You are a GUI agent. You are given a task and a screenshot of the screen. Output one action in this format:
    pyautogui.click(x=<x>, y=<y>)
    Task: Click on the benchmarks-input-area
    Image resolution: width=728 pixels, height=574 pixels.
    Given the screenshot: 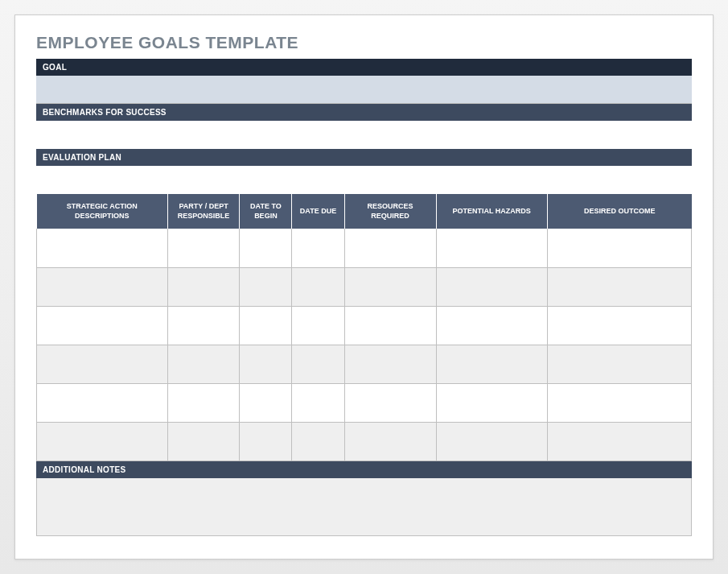 What is the action you would take?
    pyautogui.click(x=364, y=135)
    